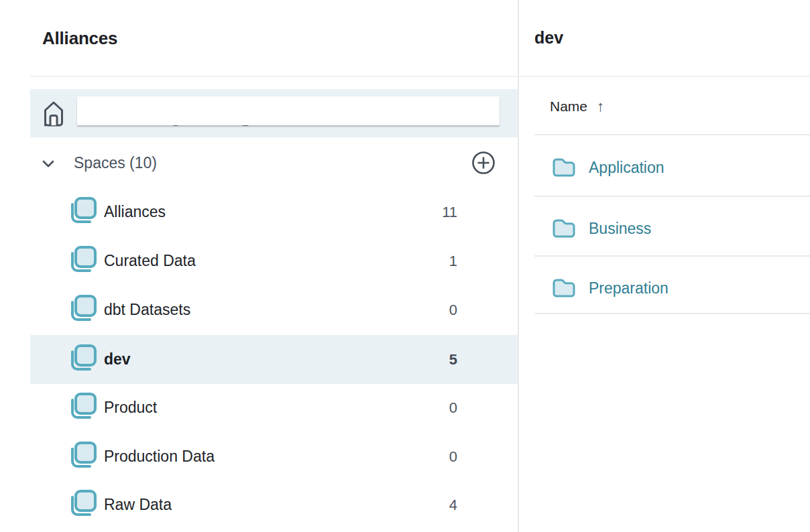 This screenshot has width=810, height=532. Describe the element at coordinates (548, 38) in the screenshot. I see `page-title: dev` at that location.